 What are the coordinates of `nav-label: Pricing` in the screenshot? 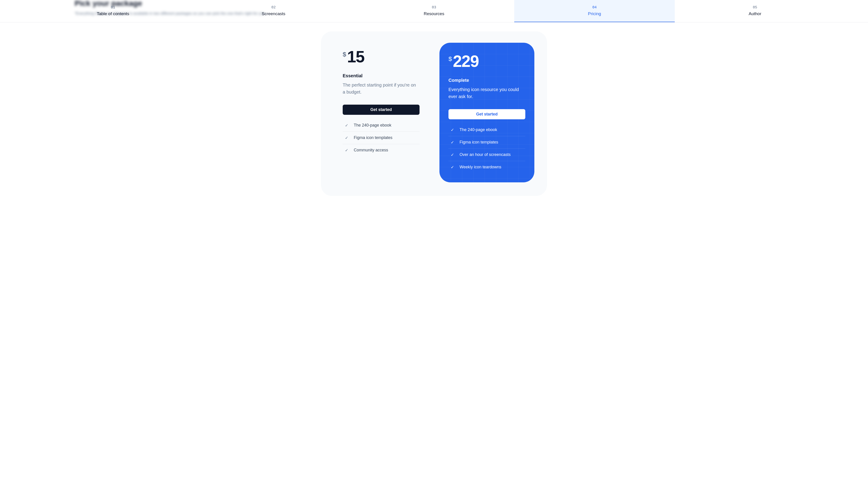 It's located at (594, 14).